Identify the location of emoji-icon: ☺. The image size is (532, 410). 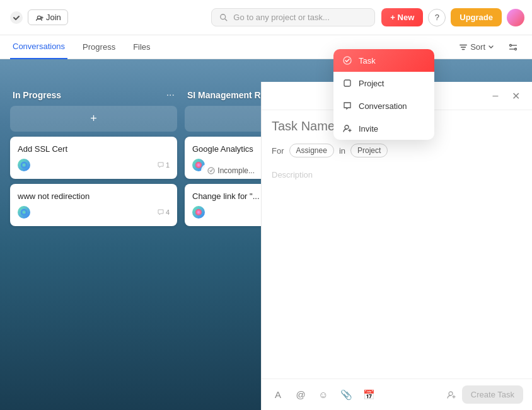
(323, 395).